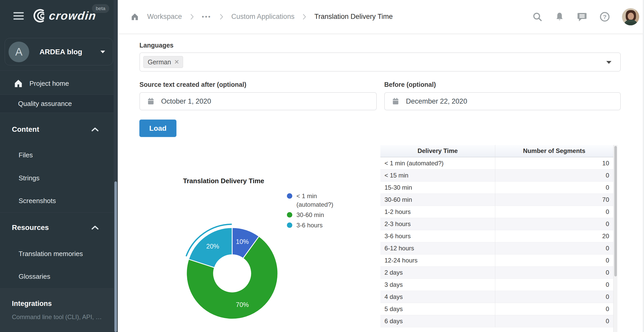  What do you see at coordinates (438, 199) in the screenshot?
I see `table-cell: 30-60 min` at bounding box center [438, 199].